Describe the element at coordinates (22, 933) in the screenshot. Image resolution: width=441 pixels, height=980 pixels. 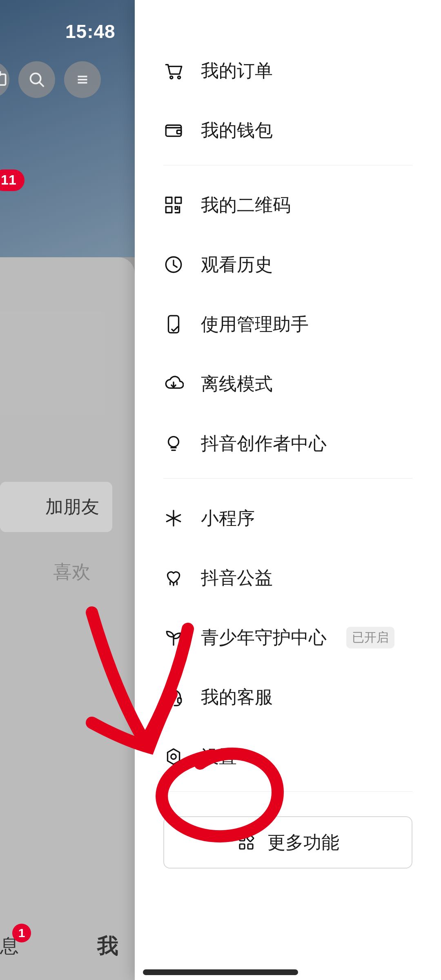
I see `nav-messages-badge: 1` at that location.